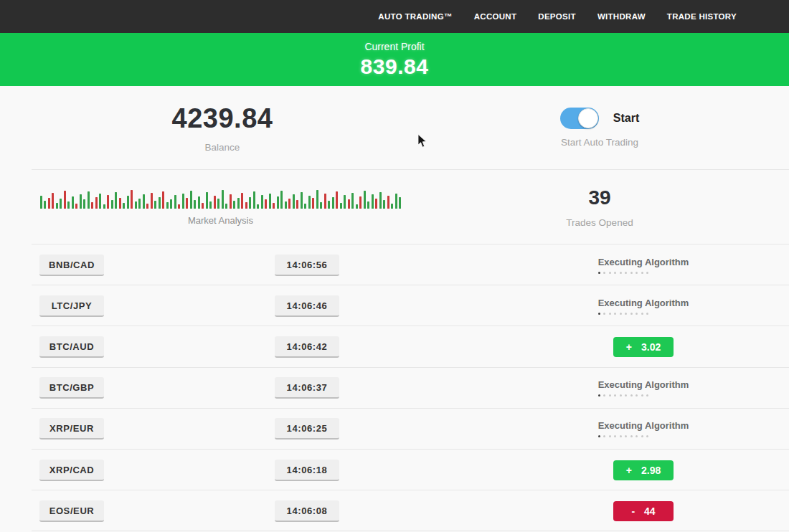  What do you see at coordinates (307, 388) in the screenshot?
I see `trade-time: 14:06:37` at bounding box center [307, 388].